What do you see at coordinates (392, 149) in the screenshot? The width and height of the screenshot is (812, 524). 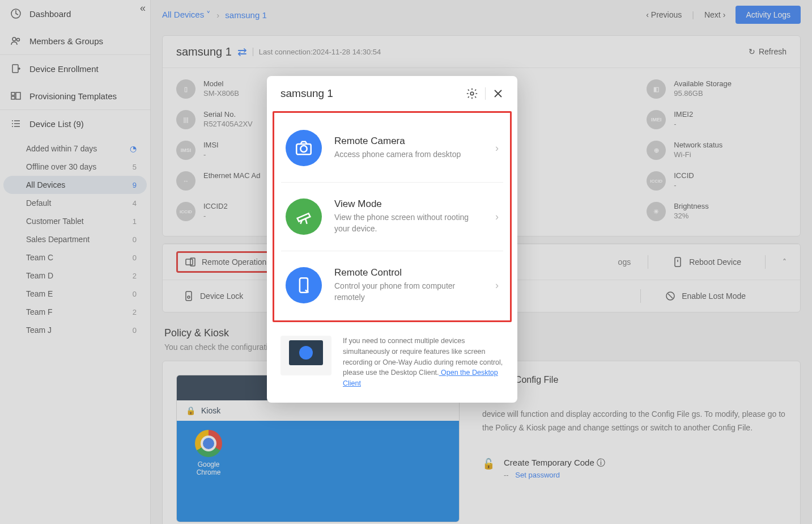 I see `option-remote-camera: Remote CameraAccess phone camera from de…` at bounding box center [392, 149].